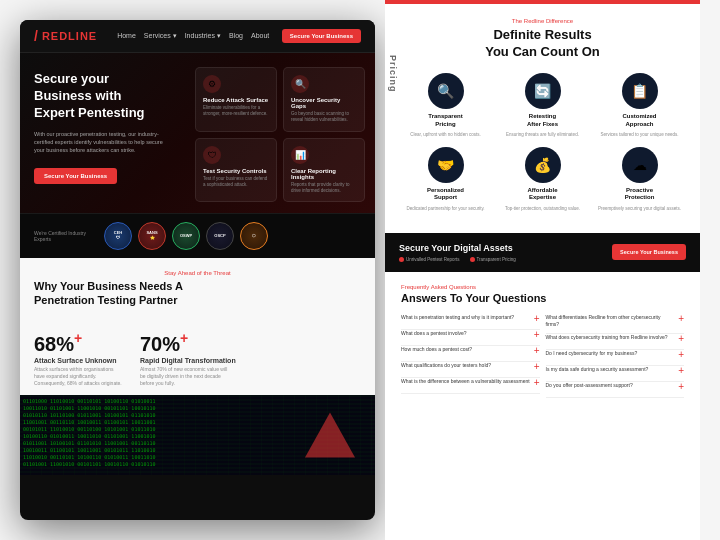 The height and width of the screenshot is (540, 720). What do you see at coordinates (393, 74) in the screenshot?
I see `pricing-label: Pricing` at bounding box center [393, 74].